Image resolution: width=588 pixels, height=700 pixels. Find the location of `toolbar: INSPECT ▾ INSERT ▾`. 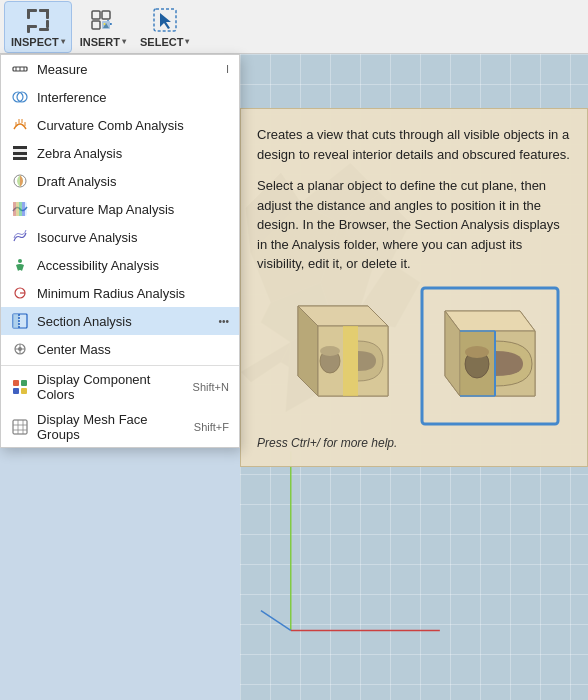

toolbar: INSPECT ▾ INSERT ▾ is located at coordinates (294, 27).